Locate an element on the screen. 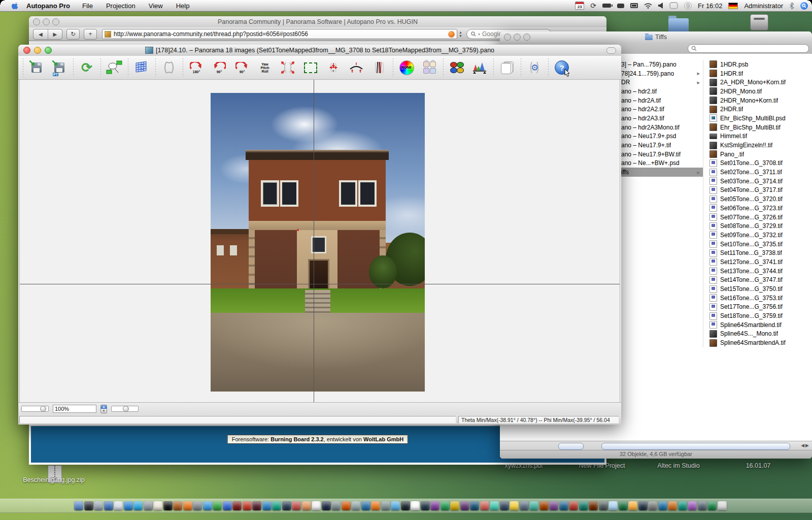  yaw-pitch-roll-button: YawPitchRoll is located at coordinates (265, 68).